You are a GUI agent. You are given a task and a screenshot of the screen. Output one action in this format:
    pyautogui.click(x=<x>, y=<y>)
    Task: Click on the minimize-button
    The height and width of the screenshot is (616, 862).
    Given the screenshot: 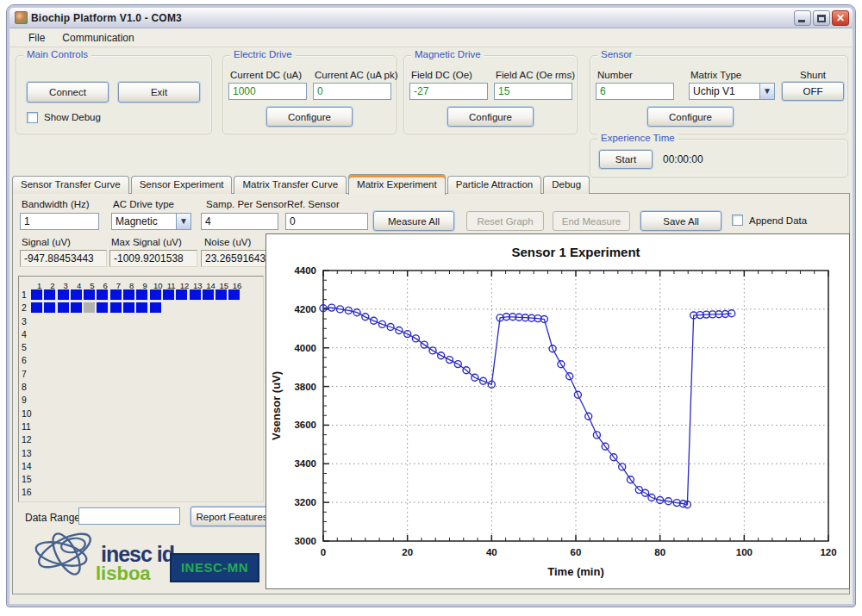 What is the action you would take?
    pyautogui.click(x=803, y=18)
    